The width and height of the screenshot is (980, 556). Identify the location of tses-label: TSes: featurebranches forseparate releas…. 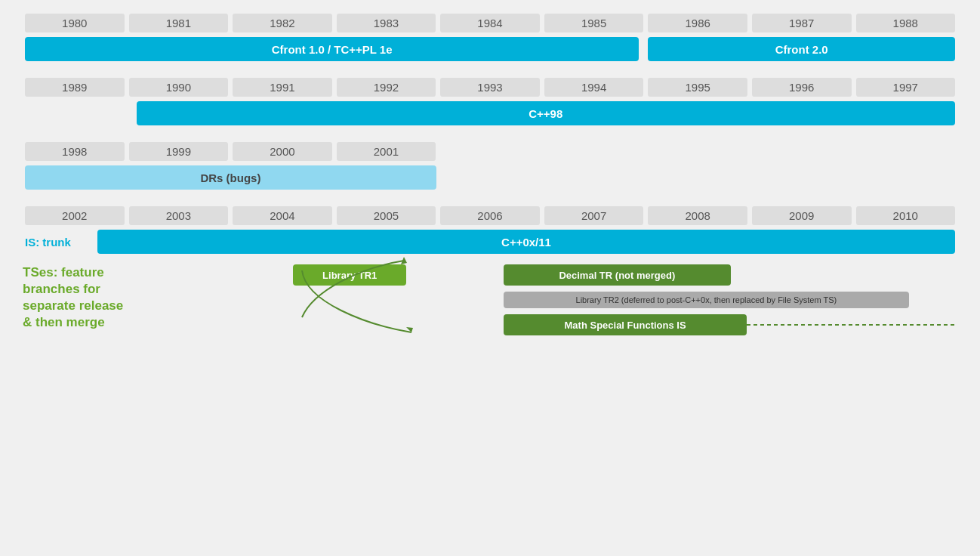
(85, 298).